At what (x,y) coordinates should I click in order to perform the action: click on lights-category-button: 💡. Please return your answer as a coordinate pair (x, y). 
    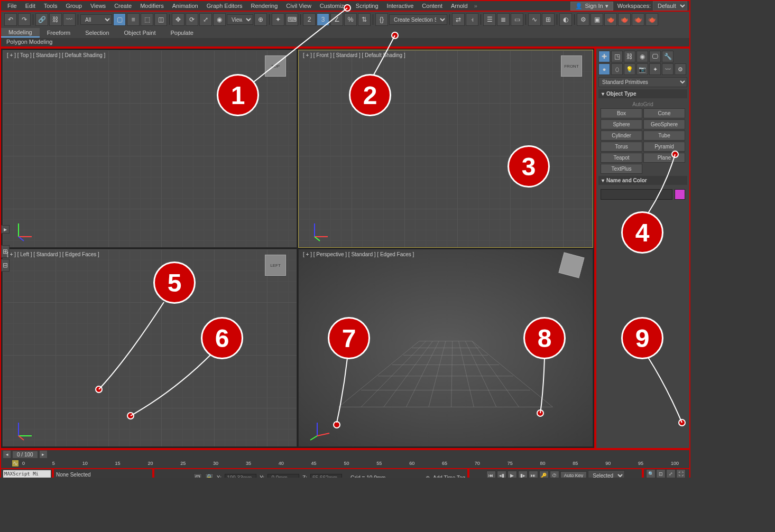
    Looking at the image, I should click on (630, 69).